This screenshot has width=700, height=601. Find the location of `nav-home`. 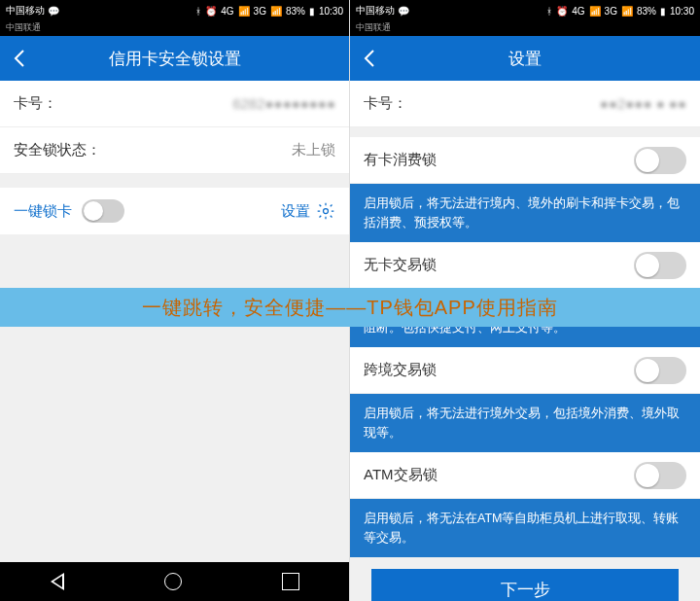

nav-home is located at coordinates (173, 582).